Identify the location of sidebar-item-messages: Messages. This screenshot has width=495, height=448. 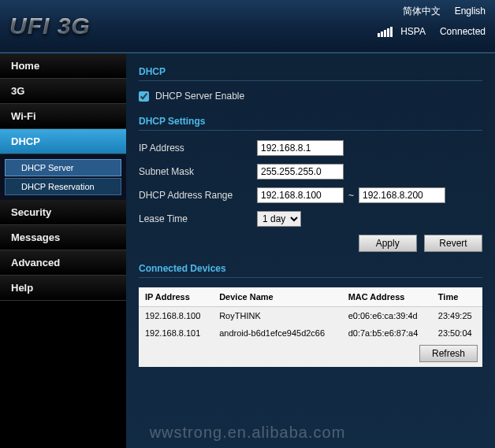
(63, 238).